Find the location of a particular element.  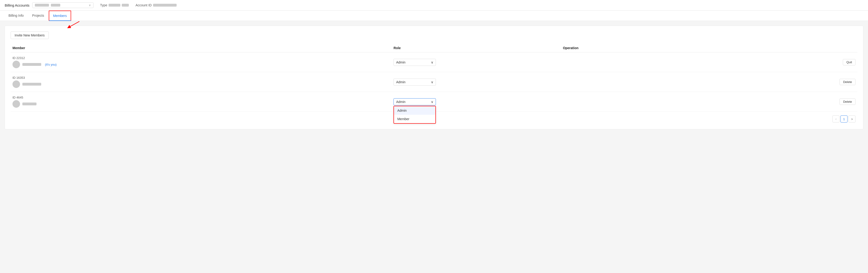

role-dropdown-options-3: Admin Member is located at coordinates (415, 114).